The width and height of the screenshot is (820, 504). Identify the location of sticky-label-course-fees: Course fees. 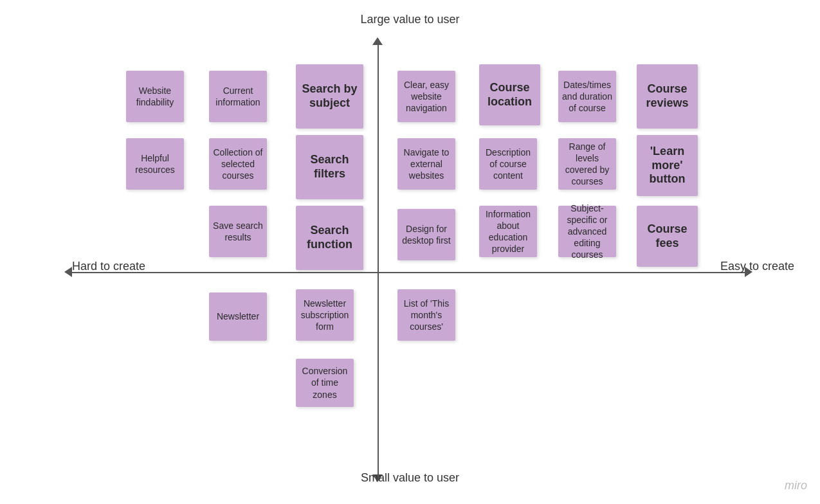
(668, 237).